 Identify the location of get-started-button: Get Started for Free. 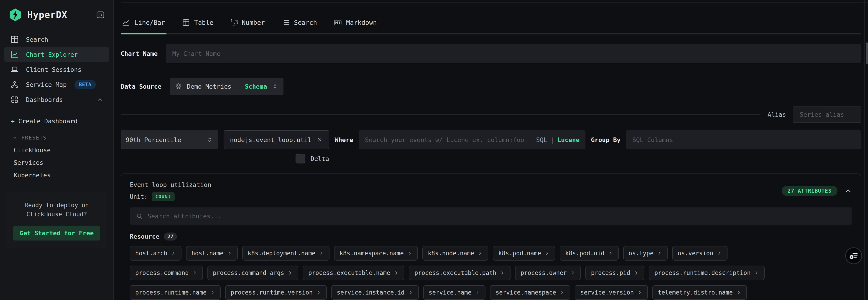
(57, 233).